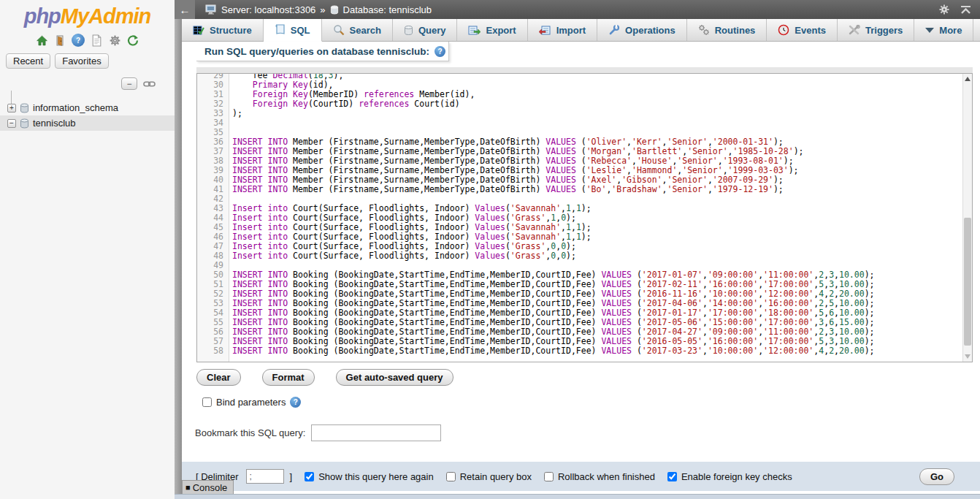  Describe the element at coordinates (614, 30) in the screenshot. I see `wrench-icon` at that location.